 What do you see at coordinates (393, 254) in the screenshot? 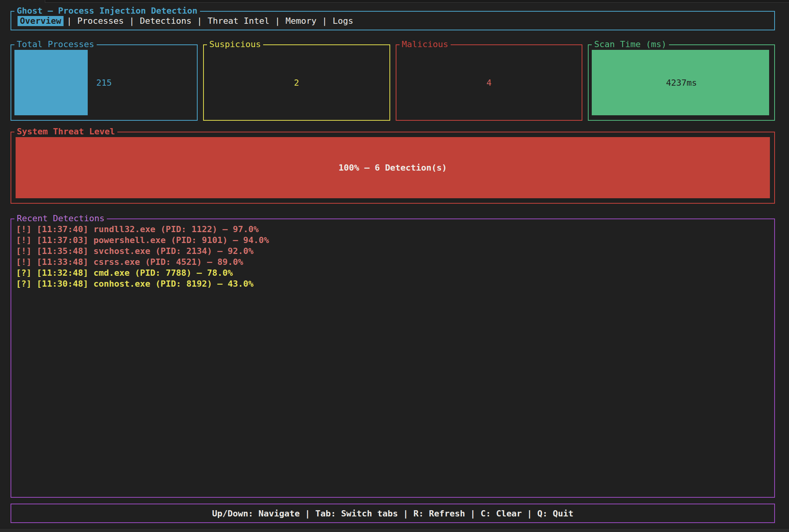
I see `detection-list: [!] [11:37:40] rundll32.exe (PID: 1122) …` at bounding box center [393, 254].